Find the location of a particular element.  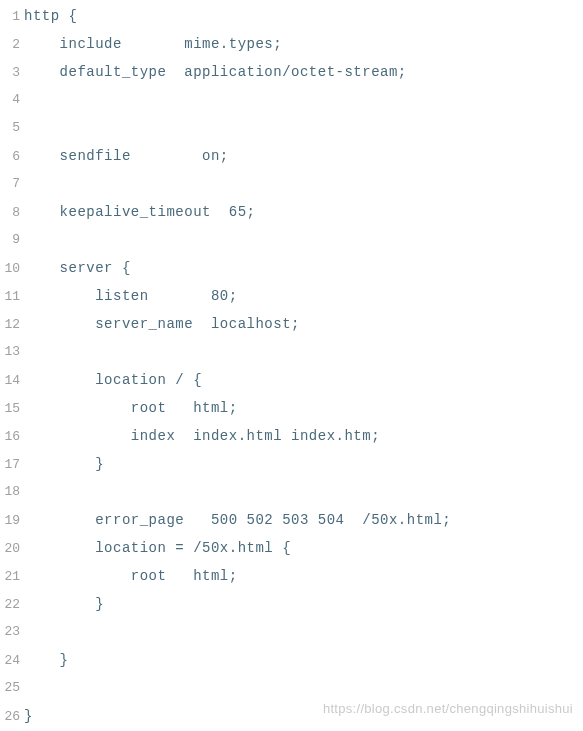

code-line: 9 is located at coordinates (292, 240).